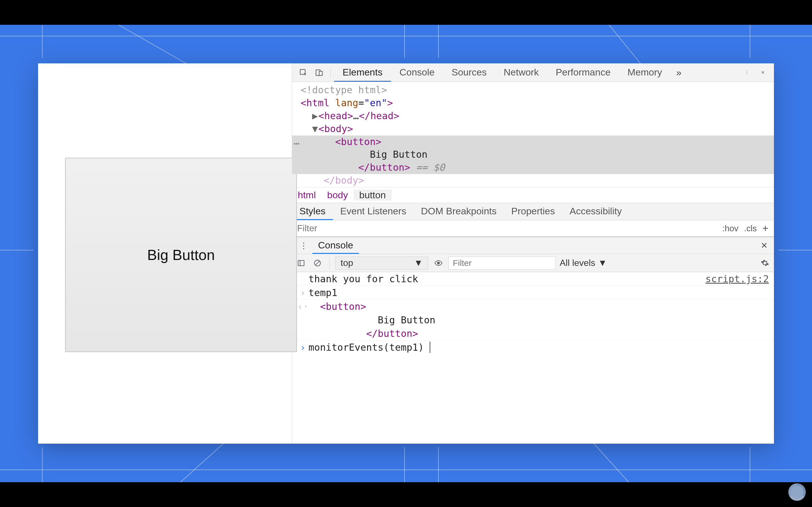 This screenshot has width=812, height=507. Describe the element at coordinates (363, 279) in the screenshot. I see `console-log-message: thank you for click` at that location.